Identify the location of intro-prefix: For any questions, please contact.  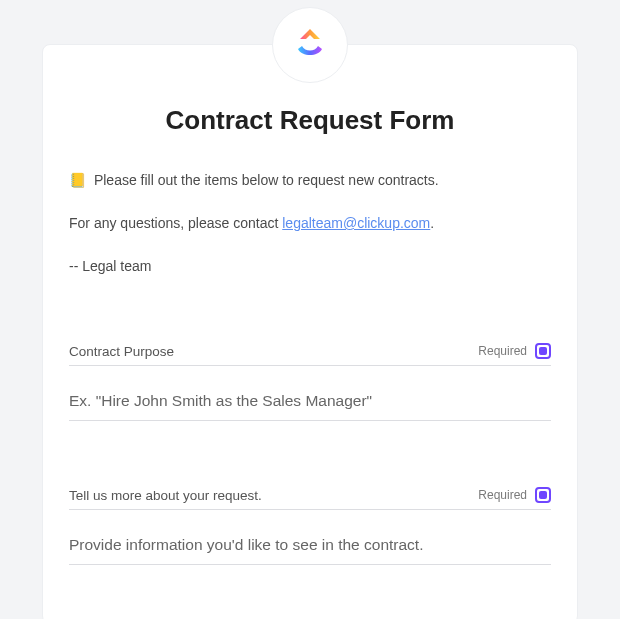
(176, 223).